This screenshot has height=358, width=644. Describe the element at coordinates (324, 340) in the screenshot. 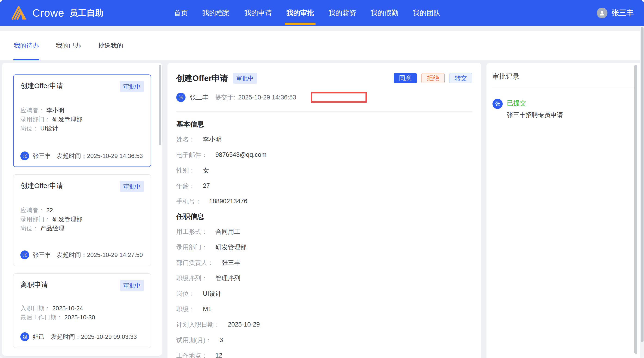

I see `detail-field-row: 试用期(月)：3` at that location.